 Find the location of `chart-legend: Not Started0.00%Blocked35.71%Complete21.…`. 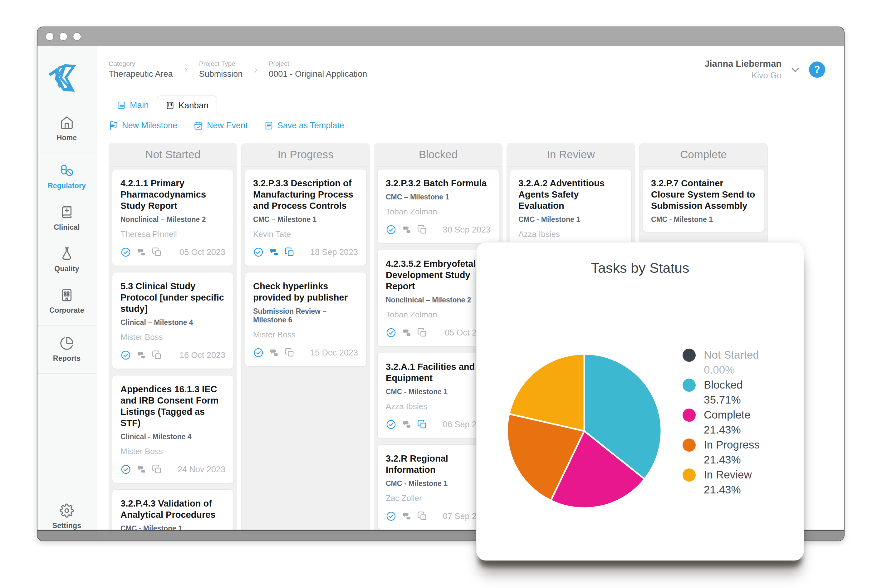

chart-legend: Not Started0.00%Blocked35.71%Complete21.… is located at coordinates (721, 422).